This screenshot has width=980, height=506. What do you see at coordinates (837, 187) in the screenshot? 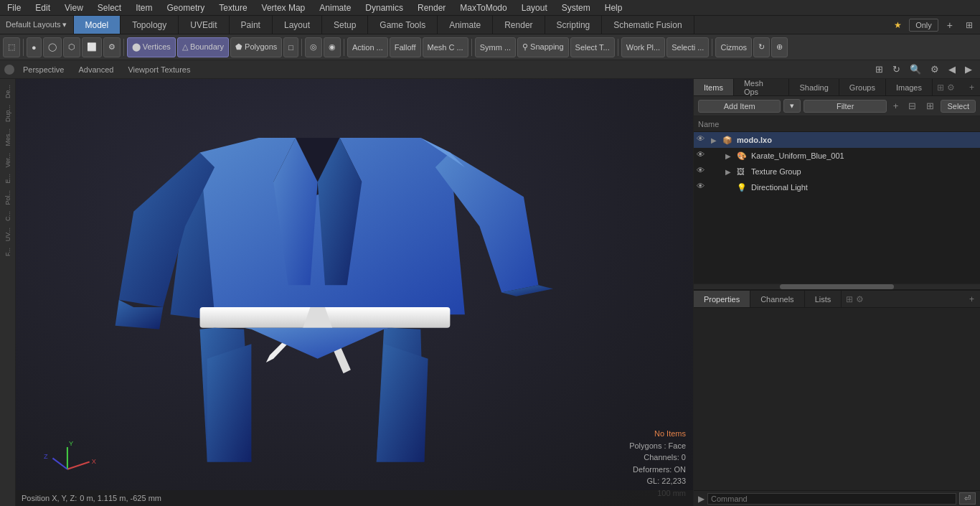
I see `item-directional-light: 👁 ▶ 💡 Directional Light` at bounding box center [837, 187].